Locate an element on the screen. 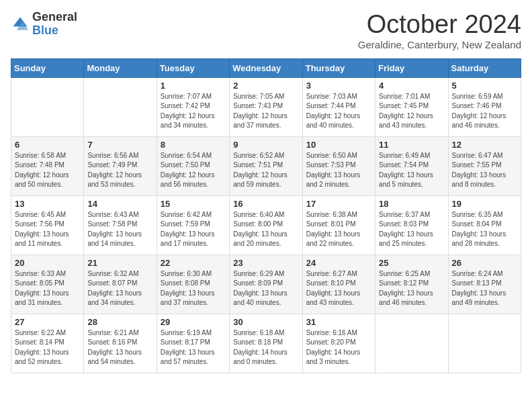  calendar-cell: 8Sunrise: 6:54 AM Sunset: 7:50 PM Daylig… is located at coordinates (193, 166).